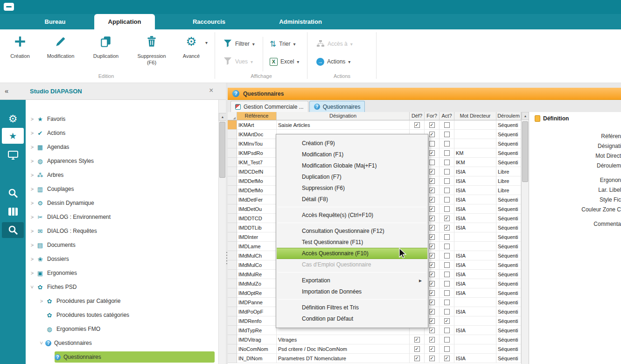 The image size is (621, 364). I want to click on search-icon, so click(13, 193).